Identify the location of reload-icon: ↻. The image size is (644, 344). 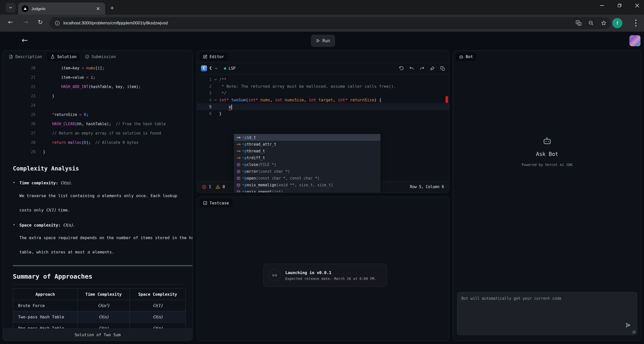
(40, 22).